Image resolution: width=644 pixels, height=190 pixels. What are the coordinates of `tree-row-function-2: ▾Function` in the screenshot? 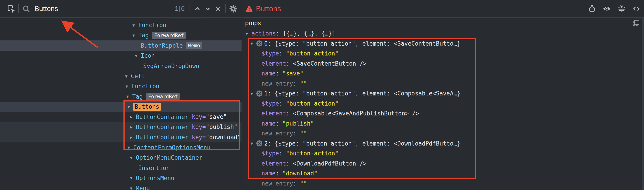 It's located at (121, 86).